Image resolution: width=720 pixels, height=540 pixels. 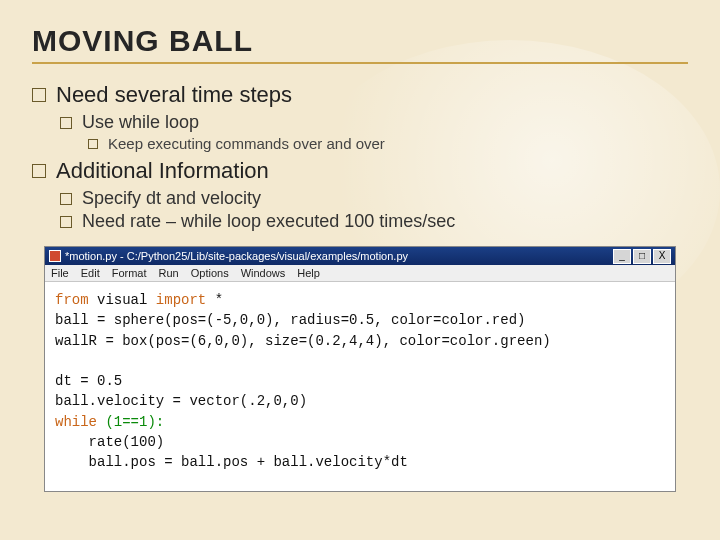 I want to click on code-line: ball.velocity = vector(.2,0,0), so click(x=181, y=401).